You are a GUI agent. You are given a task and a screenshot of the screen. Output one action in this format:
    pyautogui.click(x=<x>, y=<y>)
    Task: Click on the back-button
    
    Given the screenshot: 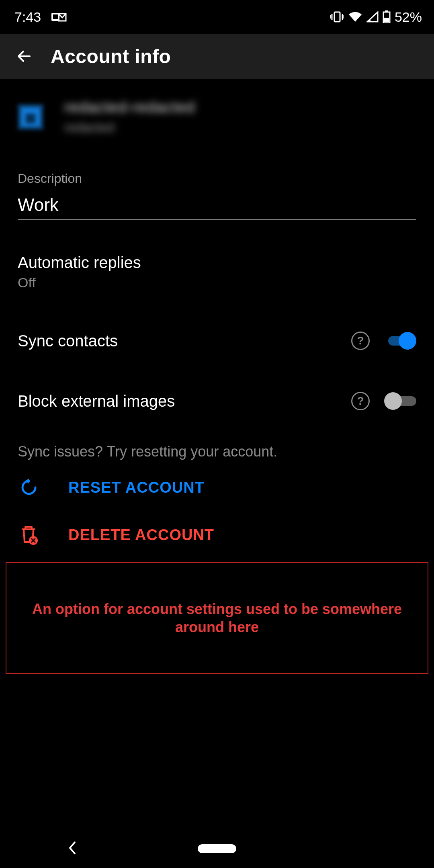 What is the action you would take?
    pyautogui.click(x=24, y=56)
    